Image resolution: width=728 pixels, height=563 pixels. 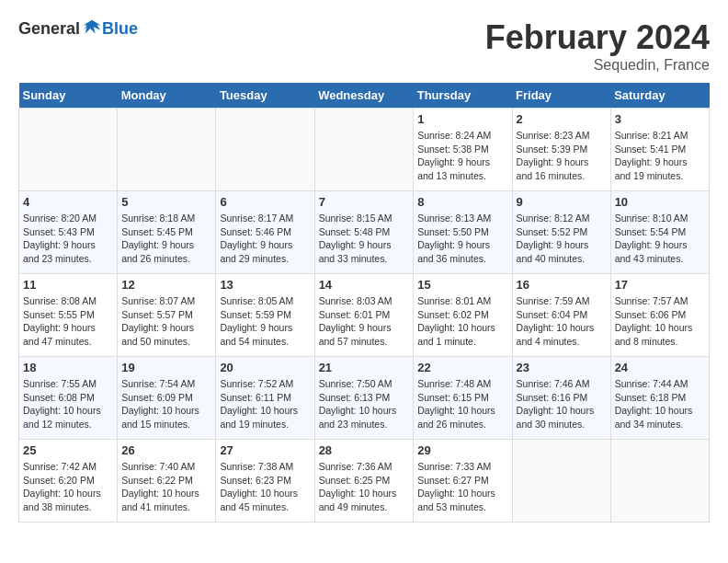 I want to click on day-info: Sunrise: 8:05 AM Sunset: 5:59 PM Dayligh…, so click(x=265, y=322).